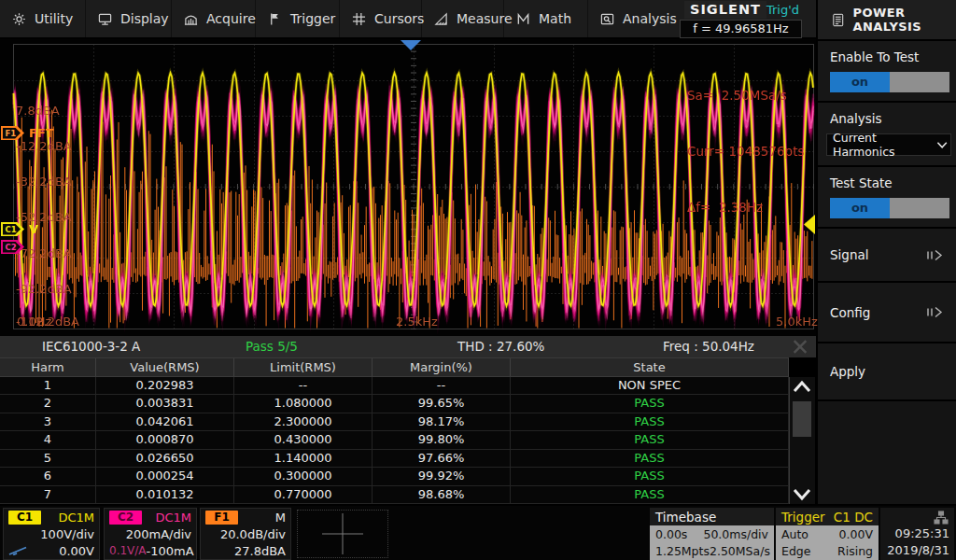 The height and width of the screenshot is (560, 956). Describe the element at coordinates (441, 19) in the screenshot. I see `measure-icon` at that location.